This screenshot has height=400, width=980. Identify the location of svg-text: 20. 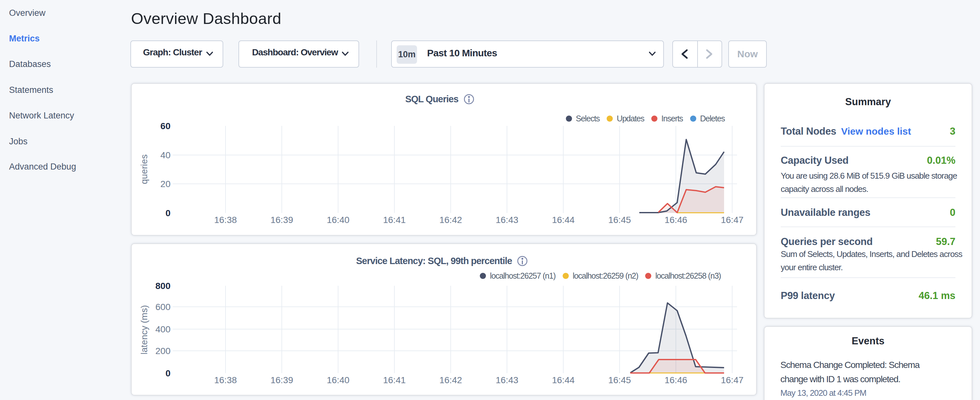
(165, 184).